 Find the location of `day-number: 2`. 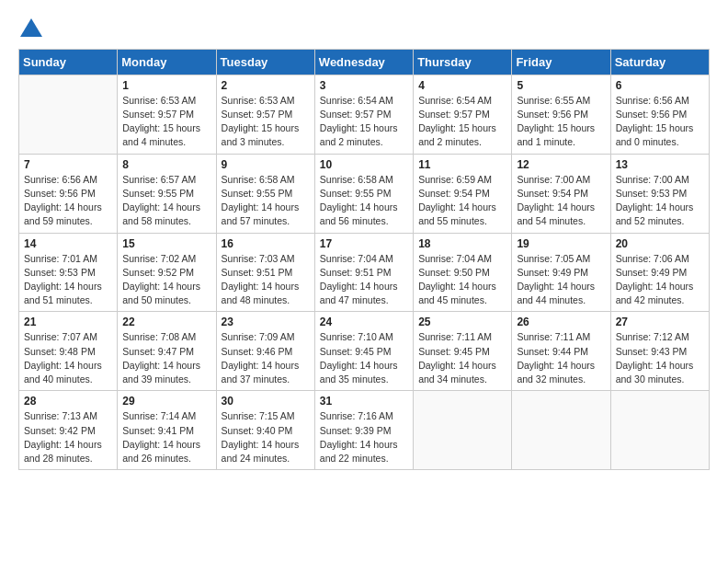

day-number: 2 is located at coordinates (266, 86).